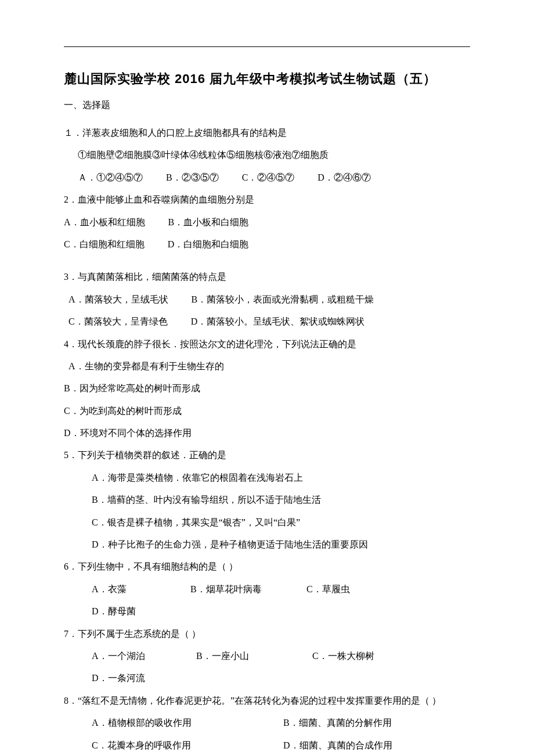 The height and width of the screenshot is (756, 534). Describe the element at coordinates (104, 222) in the screenshot. I see `q2-option-a: A．血小板和红细胞` at that location.